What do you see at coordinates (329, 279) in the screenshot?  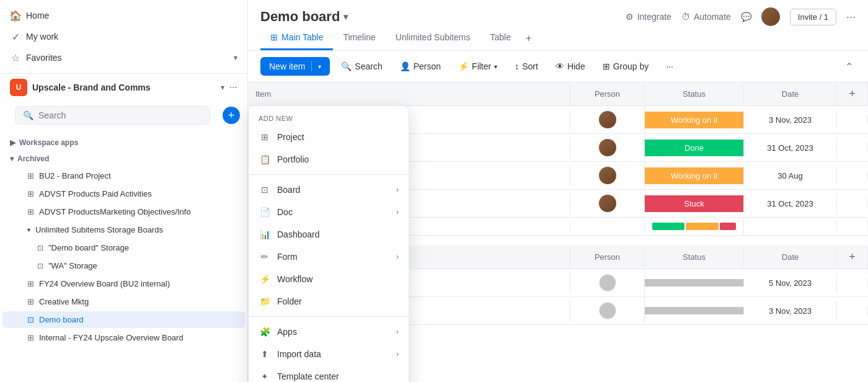 I see `menu-item-workflow: ⚡ Workflow` at bounding box center [329, 279].